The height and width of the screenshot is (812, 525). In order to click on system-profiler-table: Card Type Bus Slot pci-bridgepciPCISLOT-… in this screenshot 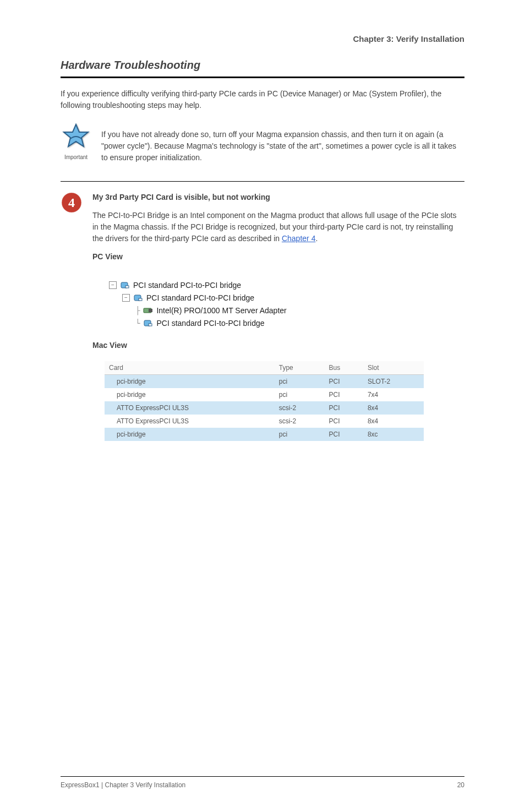, I will do `click(279, 401)`.